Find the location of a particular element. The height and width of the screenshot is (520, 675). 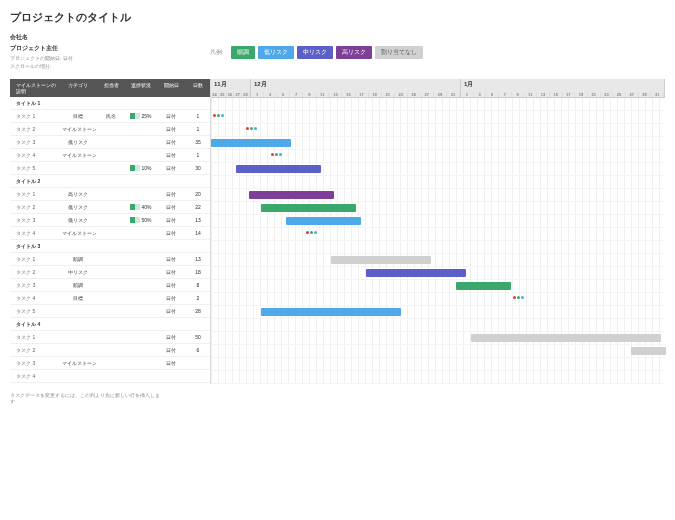

legend-on-track: 順調 is located at coordinates (243, 52).